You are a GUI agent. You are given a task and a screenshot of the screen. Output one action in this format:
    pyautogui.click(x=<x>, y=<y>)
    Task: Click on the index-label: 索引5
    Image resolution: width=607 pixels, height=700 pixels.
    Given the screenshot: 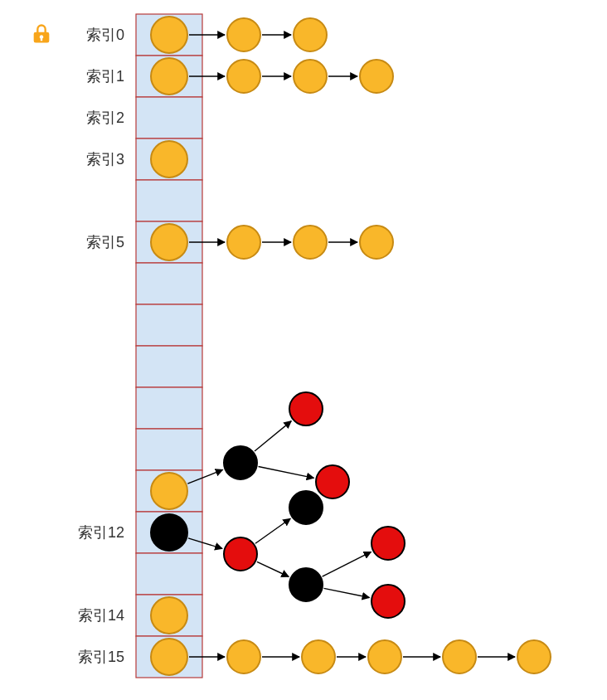 What is the action you would take?
    pyautogui.click(x=105, y=242)
    